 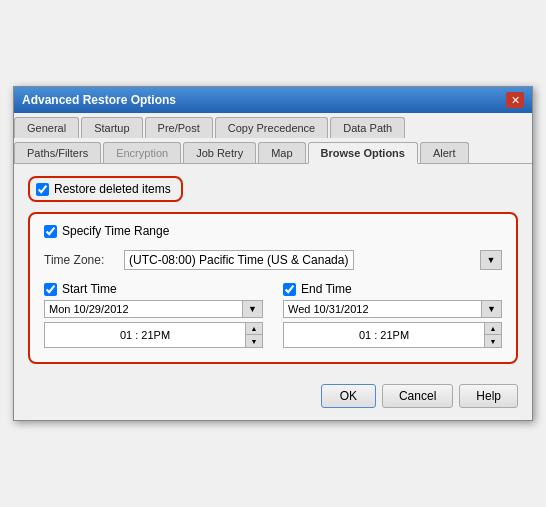 I want to click on restore-deleted-checkbox, so click(x=42, y=190).